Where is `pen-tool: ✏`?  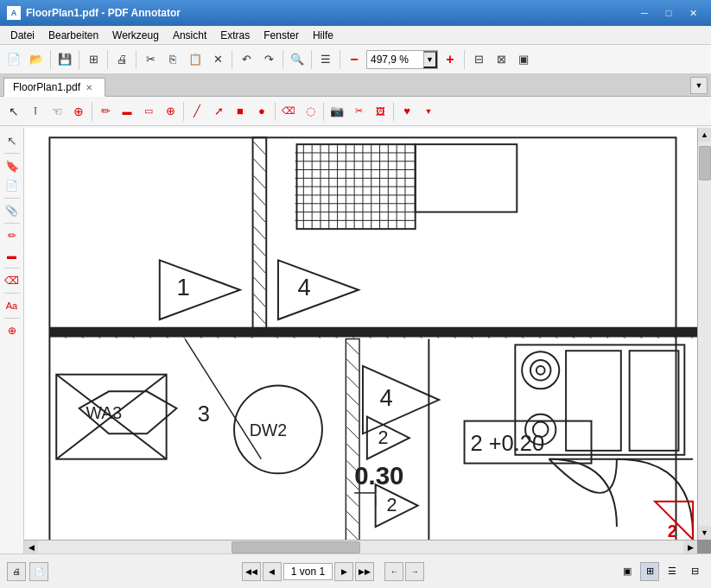
pen-tool: ✏ is located at coordinates (105, 111).